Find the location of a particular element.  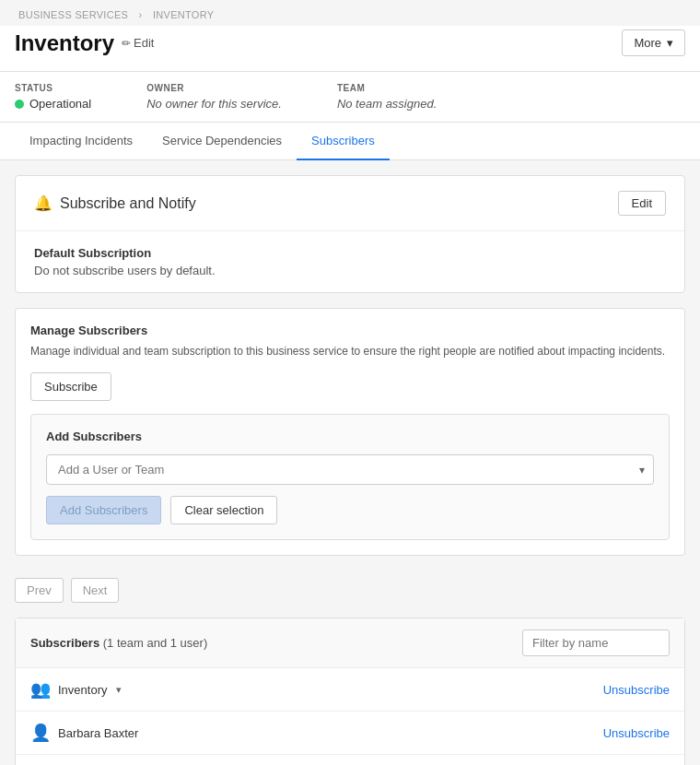

tab-impacting-incidents: Impacting Incidents is located at coordinates (81, 142).